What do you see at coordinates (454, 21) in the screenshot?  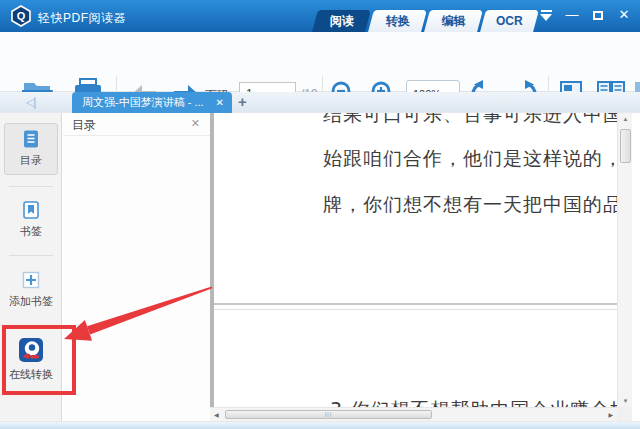 I see `tab-edit: 编辑` at bounding box center [454, 21].